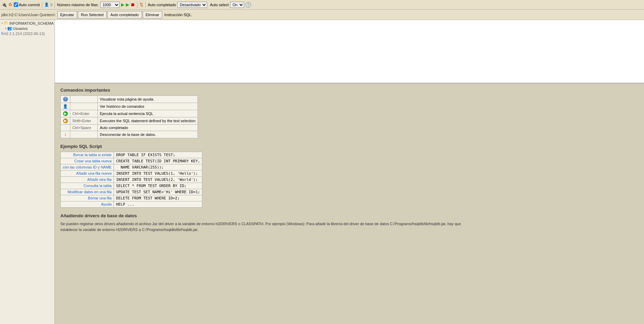  What do you see at coordinates (87, 180) in the screenshot?
I see `script-label-insert2: Añadir otra fila` at bounding box center [87, 180].